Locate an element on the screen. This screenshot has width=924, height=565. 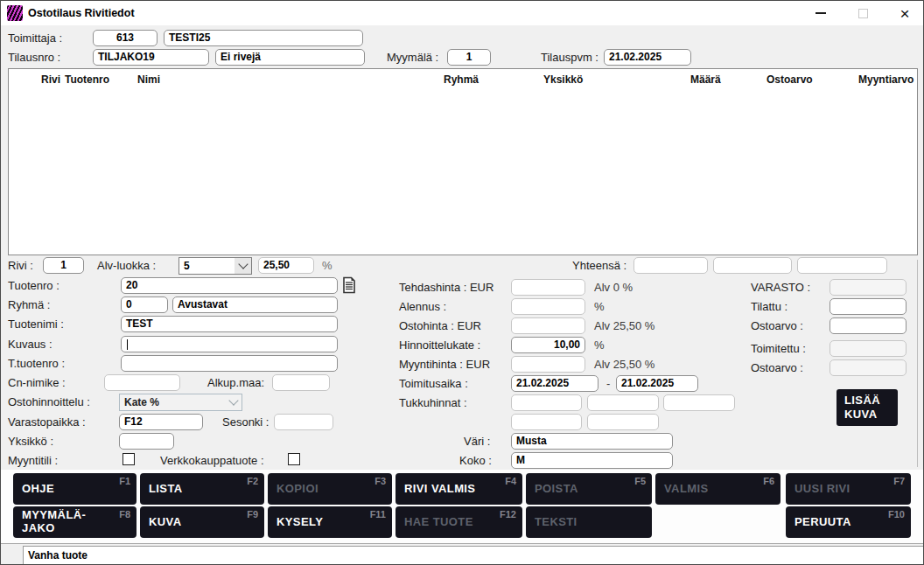
tilausnro-field: TILJAKO19 is located at coordinates (150, 58).